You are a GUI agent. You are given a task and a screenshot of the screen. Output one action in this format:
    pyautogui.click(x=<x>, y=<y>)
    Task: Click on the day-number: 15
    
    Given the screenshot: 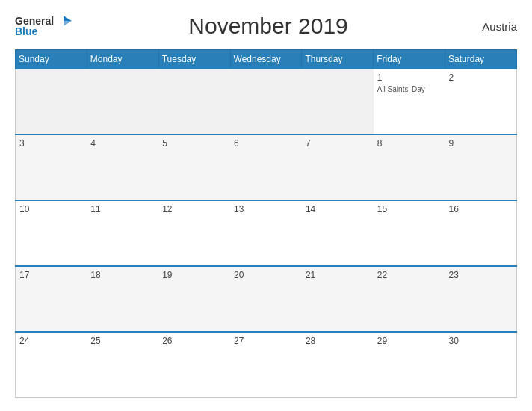 What is the action you would take?
    pyautogui.click(x=409, y=209)
    